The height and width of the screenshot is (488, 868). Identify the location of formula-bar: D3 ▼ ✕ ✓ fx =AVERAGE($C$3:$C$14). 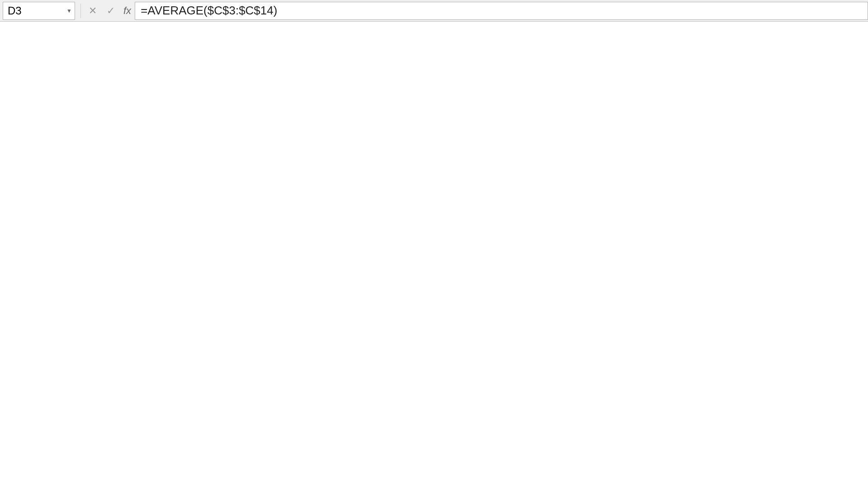
(434, 11).